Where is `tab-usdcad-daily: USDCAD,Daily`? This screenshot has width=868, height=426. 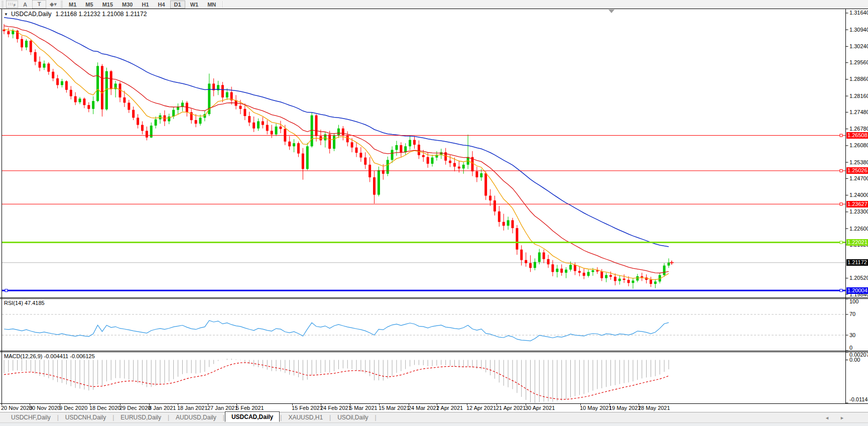 tab-usdcad-daily: USDCAD,Daily is located at coordinates (252, 417).